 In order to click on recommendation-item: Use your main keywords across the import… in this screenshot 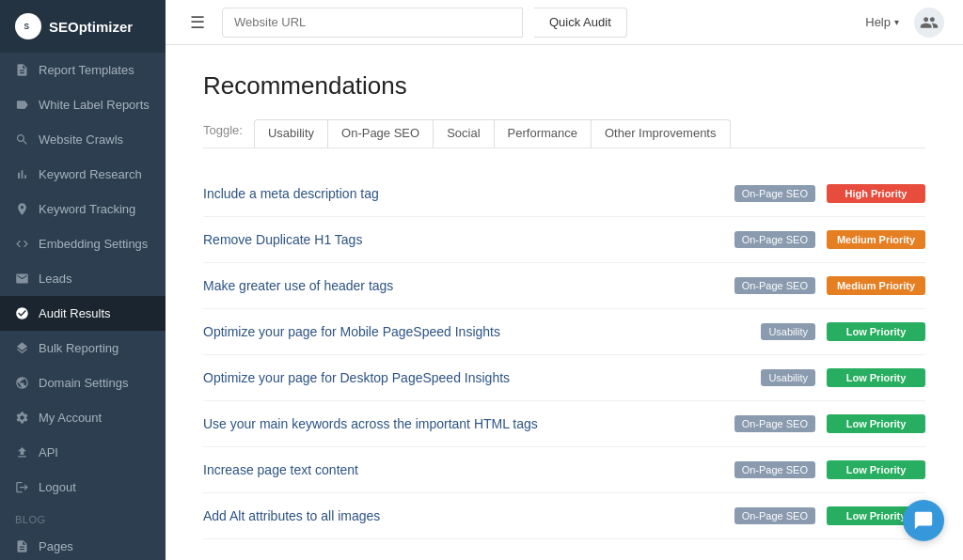, I will do `click(564, 425)`.